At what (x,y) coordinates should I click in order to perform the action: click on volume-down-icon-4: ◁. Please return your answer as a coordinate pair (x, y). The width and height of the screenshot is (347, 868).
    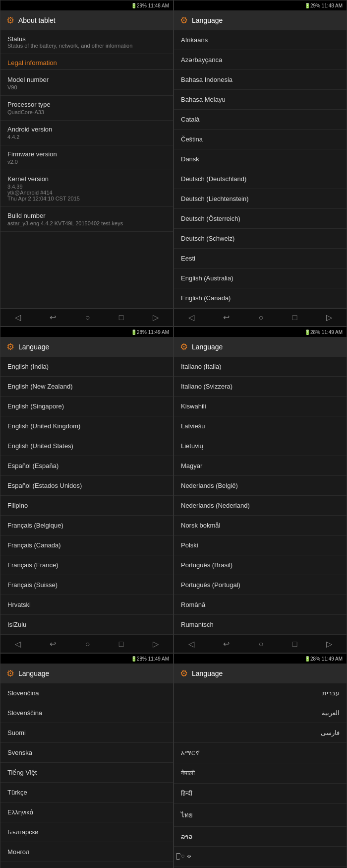
    Looking at the image, I should click on (191, 644).